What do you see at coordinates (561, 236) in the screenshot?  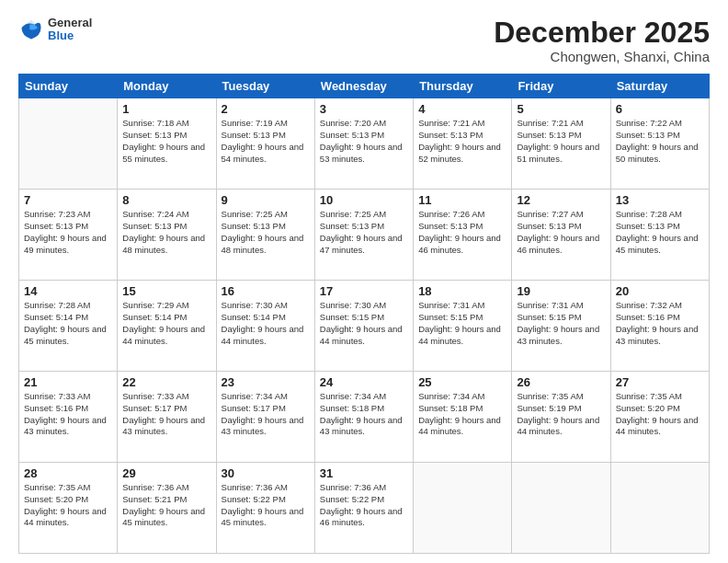 I see `calendar-cell: 12 Sunrise: 7:27 AMSunset: 5:13 PMDaylig…` at bounding box center [561, 236].